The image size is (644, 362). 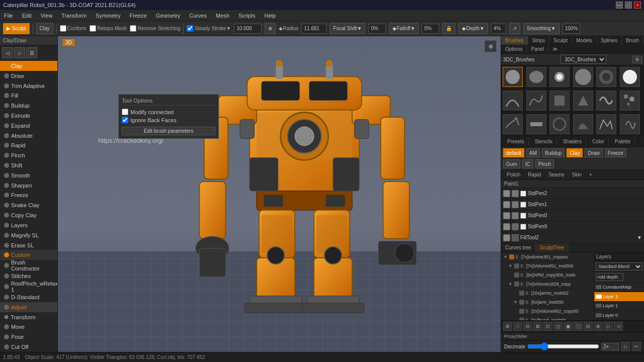 What do you see at coordinates (431, 29) in the screenshot?
I see `toolbar-falloff-value` at bounding box center [431, 29].